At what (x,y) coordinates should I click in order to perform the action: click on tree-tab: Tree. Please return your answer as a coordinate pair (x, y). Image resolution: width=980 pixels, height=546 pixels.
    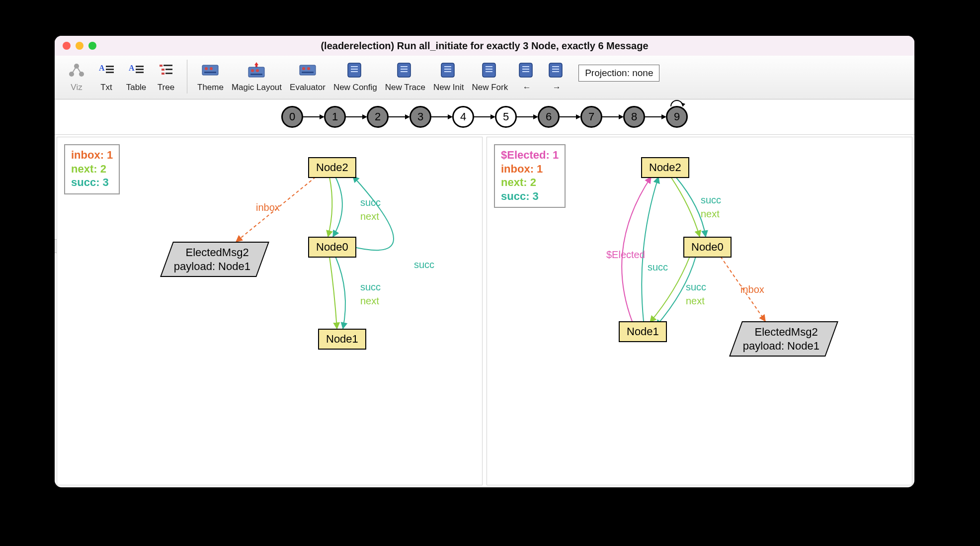
    Looking at the image, I should click on (166, 76).